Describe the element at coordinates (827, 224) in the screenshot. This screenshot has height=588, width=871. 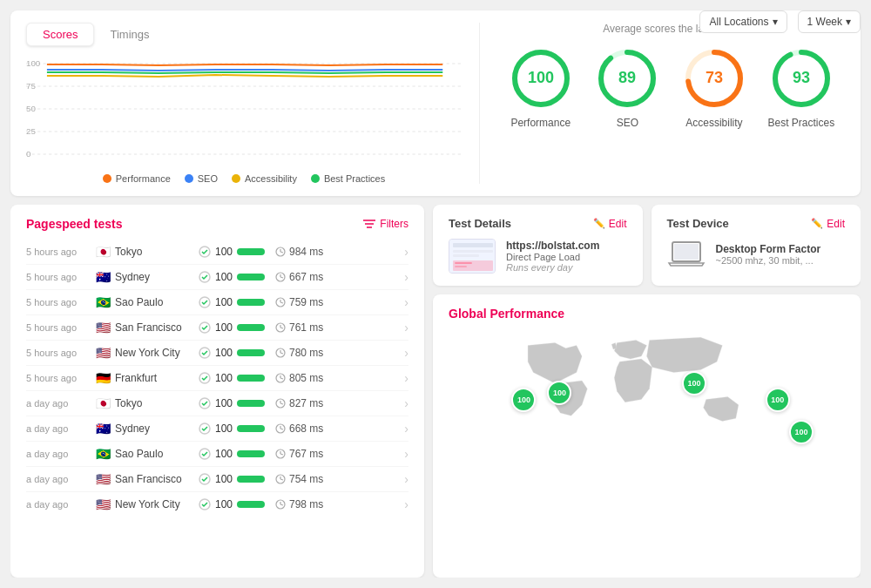
I see `test-device-edit: ✏️ Edit` at that location.